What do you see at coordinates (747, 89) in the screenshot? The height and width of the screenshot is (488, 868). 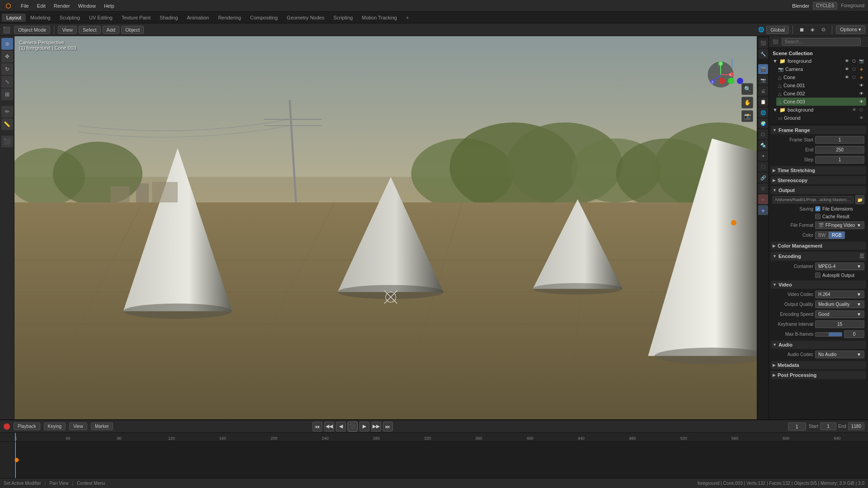 I see `zoom-in-btn: 🔍` at bounding box center [747, 89].